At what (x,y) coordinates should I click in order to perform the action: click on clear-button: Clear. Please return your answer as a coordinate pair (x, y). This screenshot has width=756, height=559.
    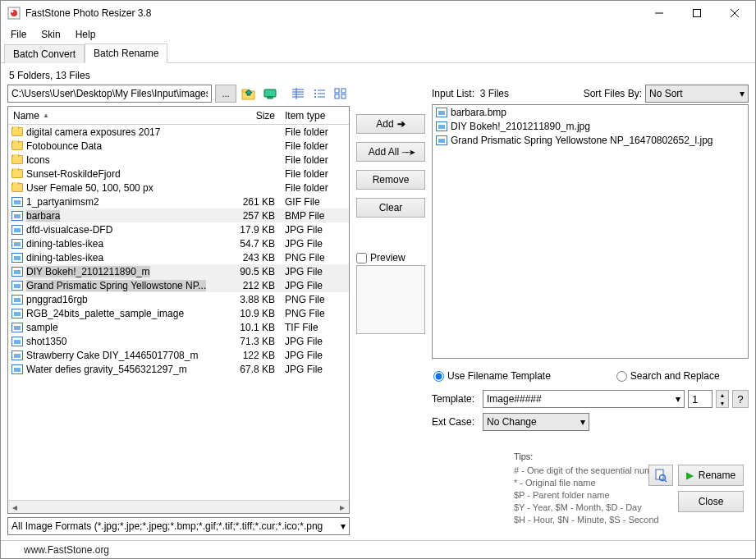
    Looking at the image, I should click on (391, 208).